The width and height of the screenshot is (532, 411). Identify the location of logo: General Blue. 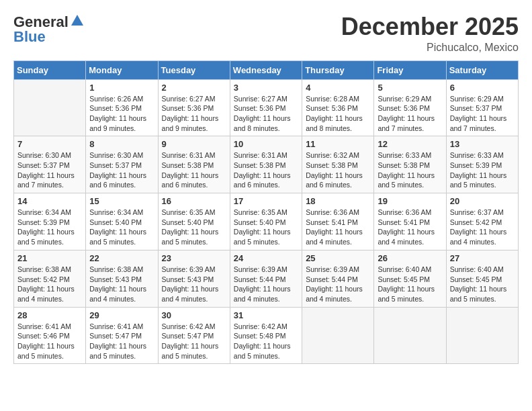
(49, 30).